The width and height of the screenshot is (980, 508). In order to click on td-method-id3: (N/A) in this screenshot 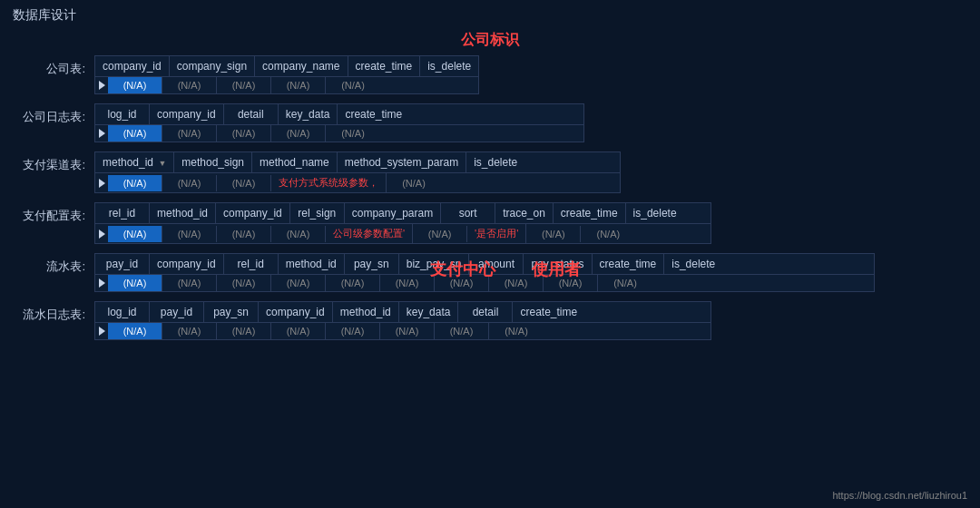, I will do `click(190, 234)`.